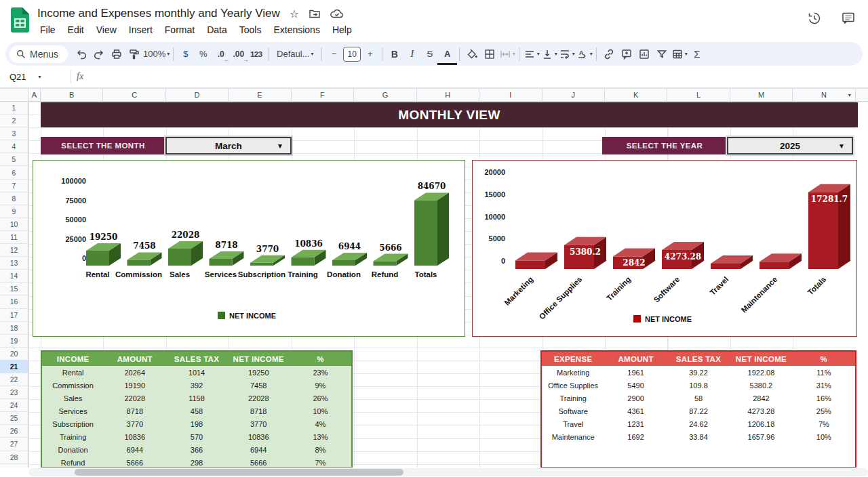 Image resolution: width=868 pixels, height=477 pixels. What do you see at coordinates (14, 419) in the screenshot?
I see `row-header-25: 25` at bounding box center [14, 419].